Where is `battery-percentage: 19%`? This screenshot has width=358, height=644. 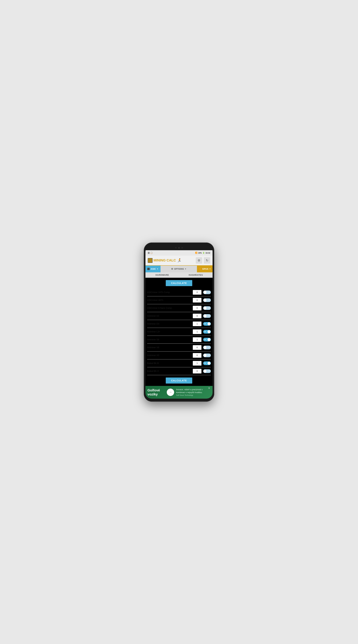
battery-percentage: 19% is located at coordinates (200, 253).